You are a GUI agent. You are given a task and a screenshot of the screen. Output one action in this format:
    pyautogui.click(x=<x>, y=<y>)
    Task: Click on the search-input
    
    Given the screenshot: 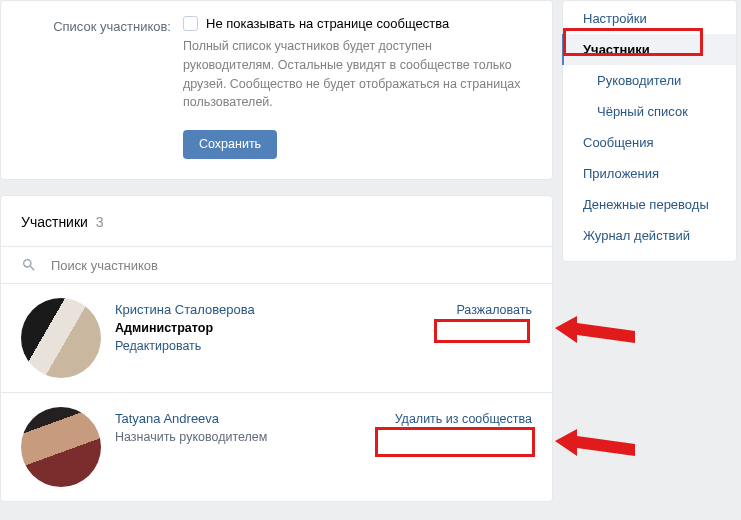 What is the action you would take?
    pyautogui.click(x=292, y=266)
    